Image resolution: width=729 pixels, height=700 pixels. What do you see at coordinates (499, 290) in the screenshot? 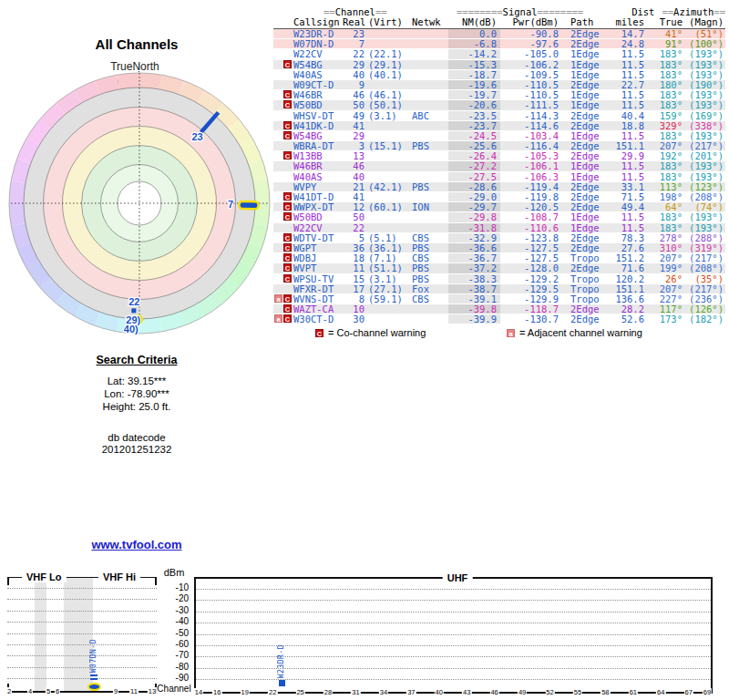
I see `table-row: WFXR-DT 17 (27.1) Fox -38.7 -129.5 Tropo…` at bounding box center [499, 290].